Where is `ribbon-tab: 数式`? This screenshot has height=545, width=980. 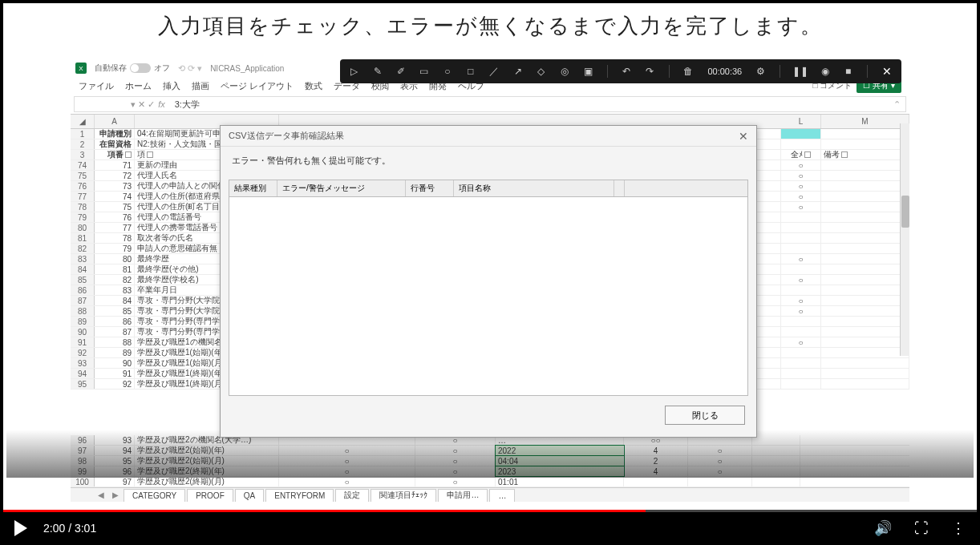
ribbon-tab: 数式 is located at coordinates (314, 87).